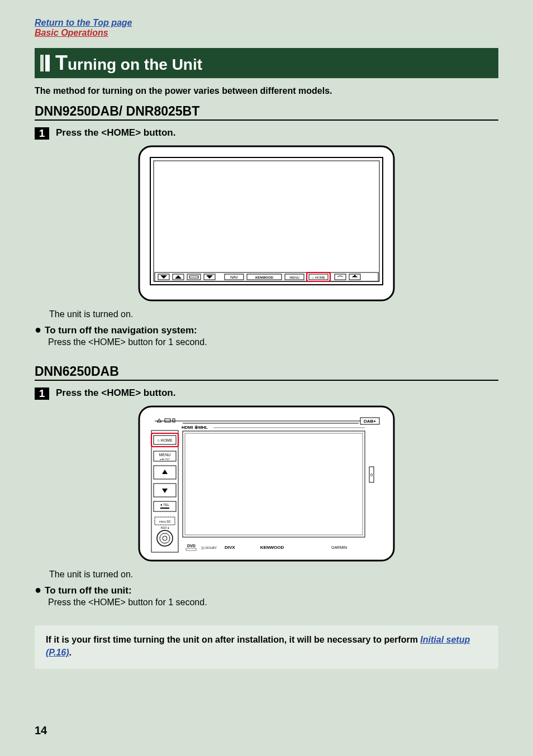 Image resolution: width=533 pixels, height=756 pixels. Describe the element at coordinates (84, 23) in the screenshot. I see `return-top-link: Return to the Top page` at that location.